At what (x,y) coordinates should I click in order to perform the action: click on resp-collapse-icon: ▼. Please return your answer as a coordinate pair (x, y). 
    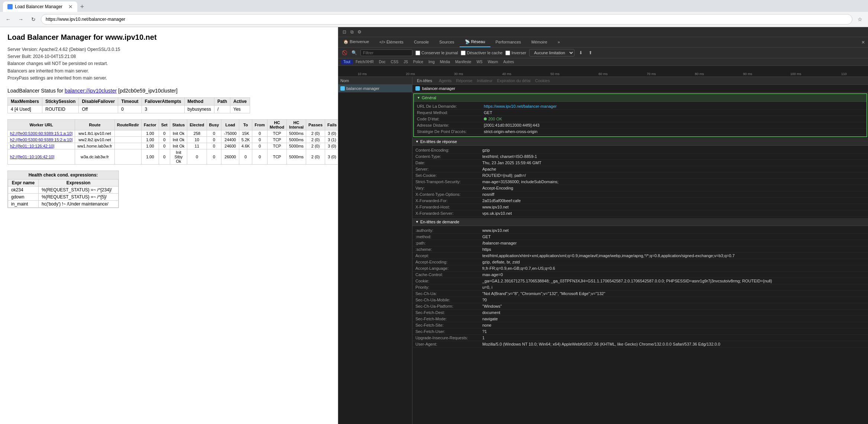
    Looking at the image, I should click on (417, 142).